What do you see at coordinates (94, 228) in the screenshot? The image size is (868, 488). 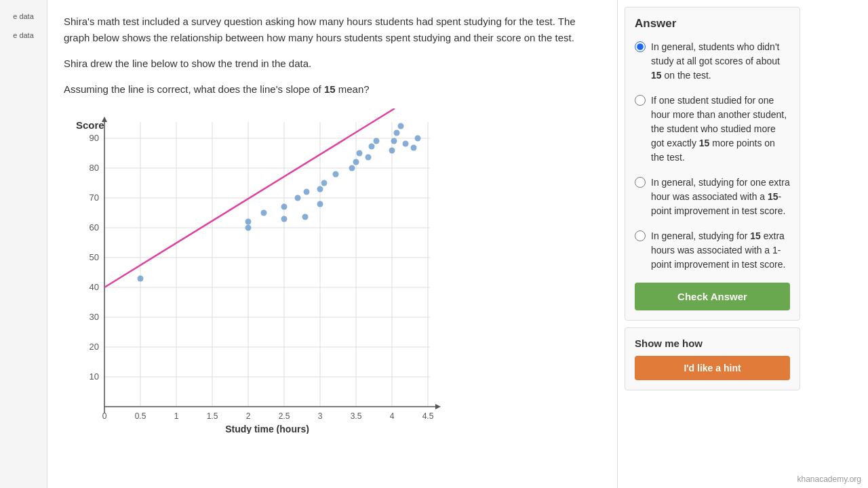 I see `svg-text: 60` at bounding box center [94, 228].